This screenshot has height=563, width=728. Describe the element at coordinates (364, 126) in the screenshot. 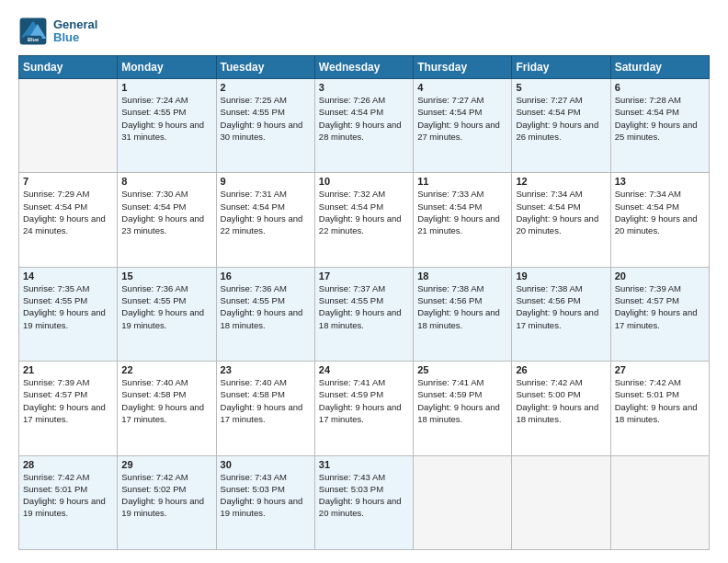

I see `calendar-day-cell: 3Sunrise: 7:26 AMSunset: 4:54 PMDaylight…` at that location.